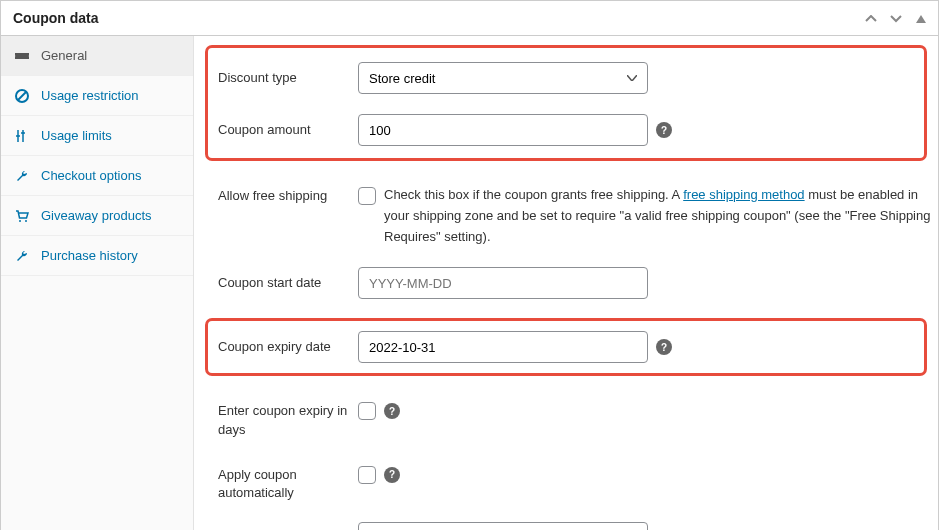 The height and width of the screenshot is (530, 939). What do you see at coordinates (97, 256) in the screenshot?
I see `sidebar-item-purchase-history: Purchase history` at bounding box center [97, 256].